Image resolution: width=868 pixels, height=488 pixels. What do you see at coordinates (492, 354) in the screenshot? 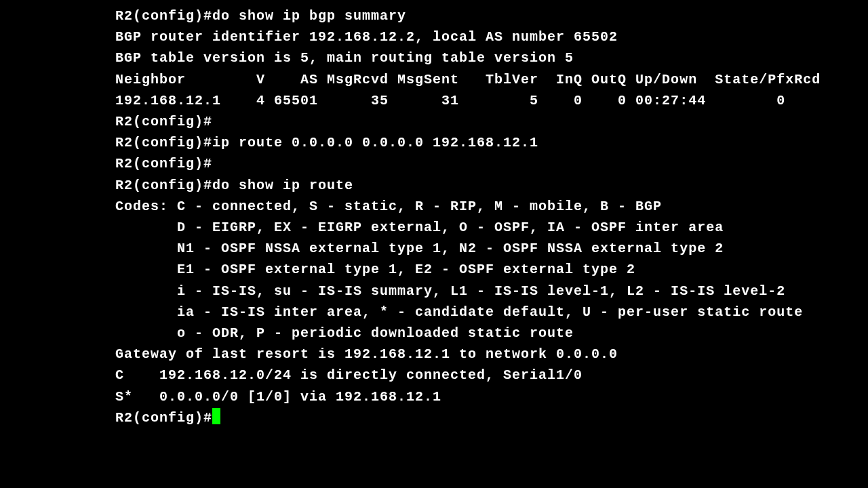
I see `terminal-line: Gateway of last resort is 192.168.12.1 t…` at bounding box center [492, 354].